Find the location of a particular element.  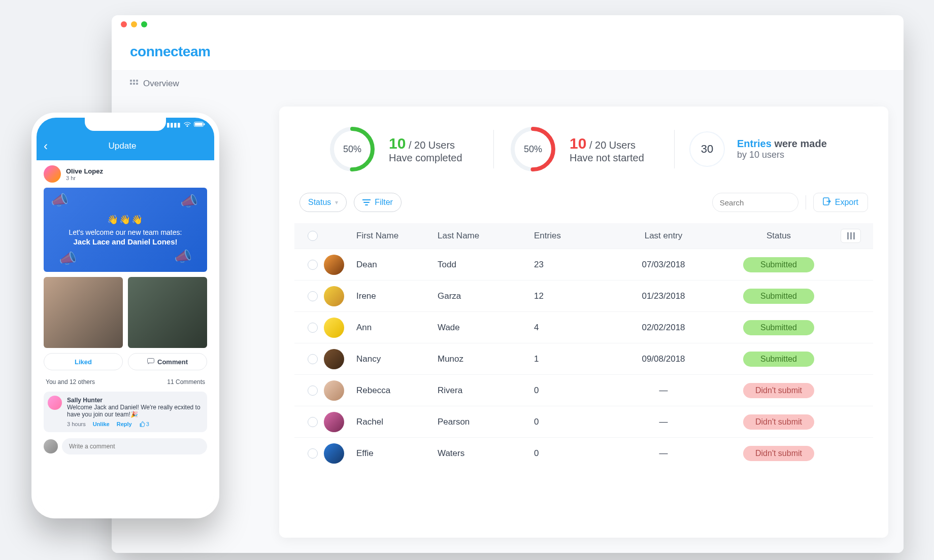

export-icon is located at coordinates (827, 202).